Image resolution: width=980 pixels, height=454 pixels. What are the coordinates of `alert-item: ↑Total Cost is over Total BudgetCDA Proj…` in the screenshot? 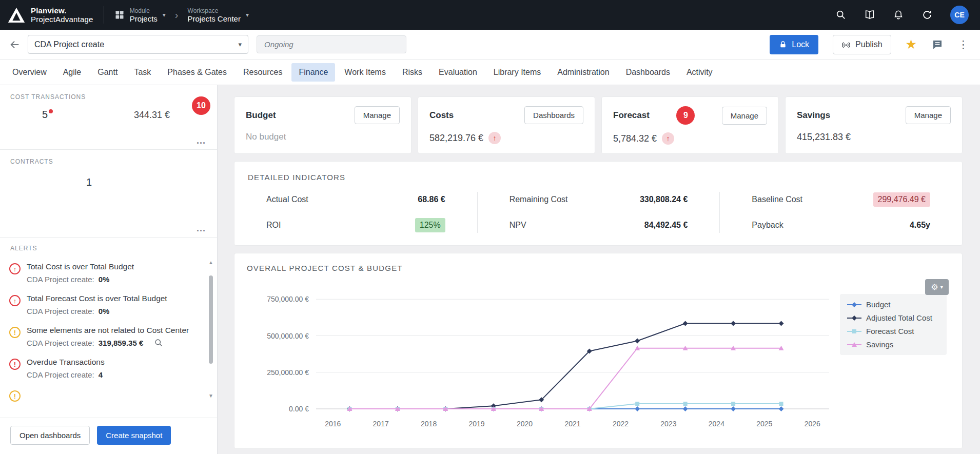 It's located at (109, 273).